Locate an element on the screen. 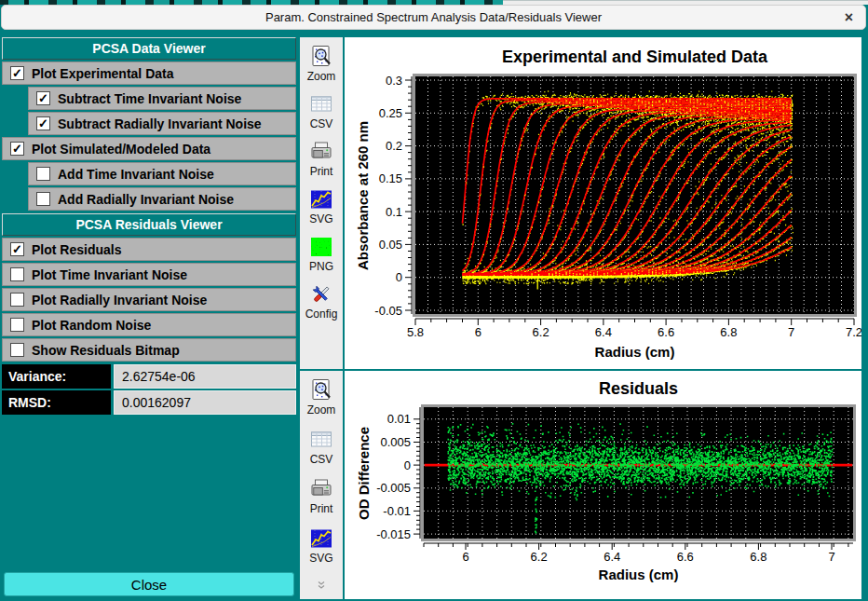 The image size is (868, 601). svg-text: 0.05 is located at coordinates (391, 244).